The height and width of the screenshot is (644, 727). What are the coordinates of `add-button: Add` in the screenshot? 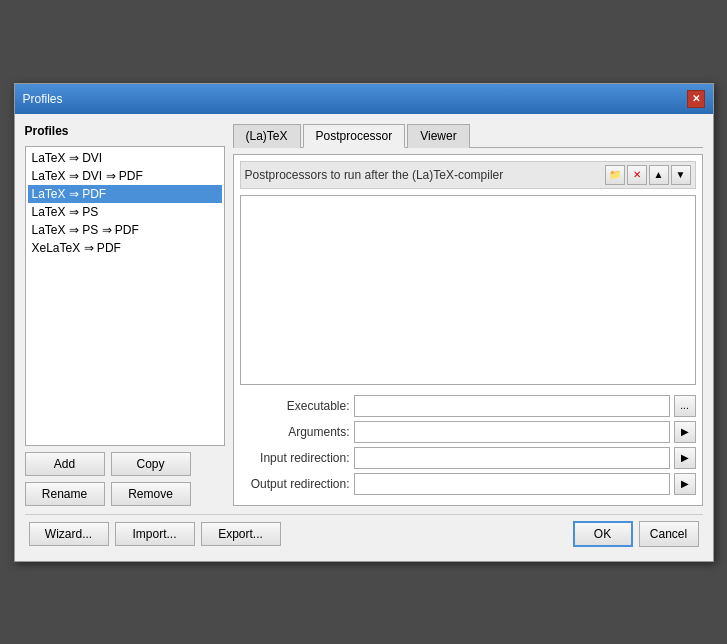 It's located at (65, 464).